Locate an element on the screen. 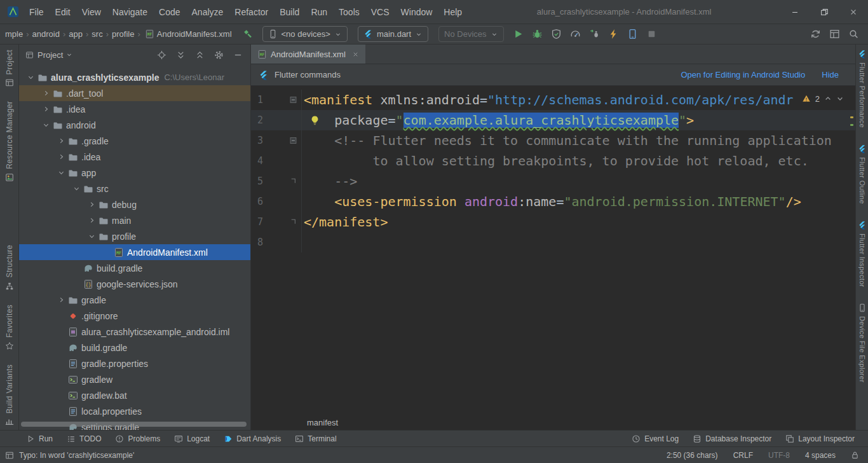 This screenshot has width=868, height=463. tool-window-button-project: Project is located at coordinates (10, 69).